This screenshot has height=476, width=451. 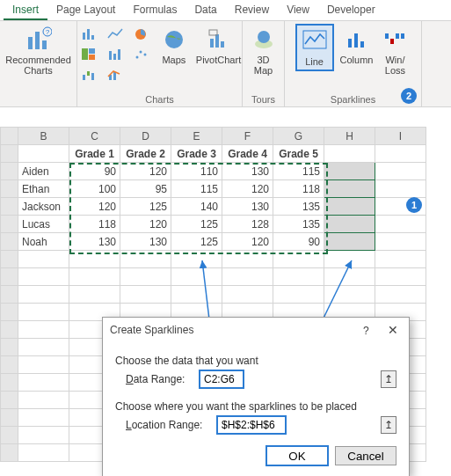 What do you see at coordinates (146, 242) in the screenshot?
I see `cell-D6: 130` at bounding box center [146, 242].